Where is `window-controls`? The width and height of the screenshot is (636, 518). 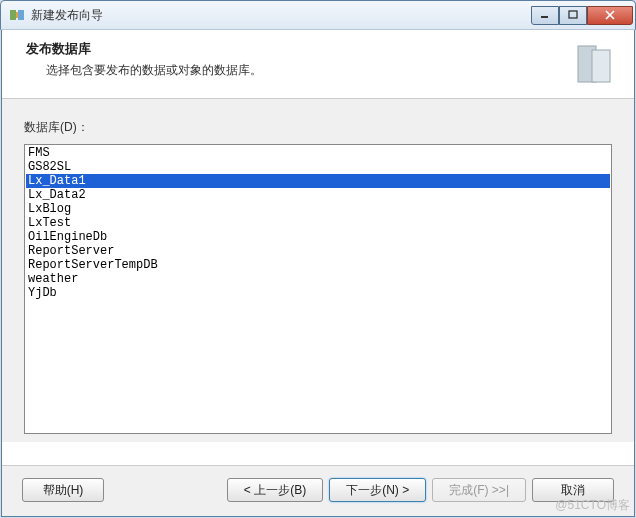 window-controls is located at coordinates (582, 16).